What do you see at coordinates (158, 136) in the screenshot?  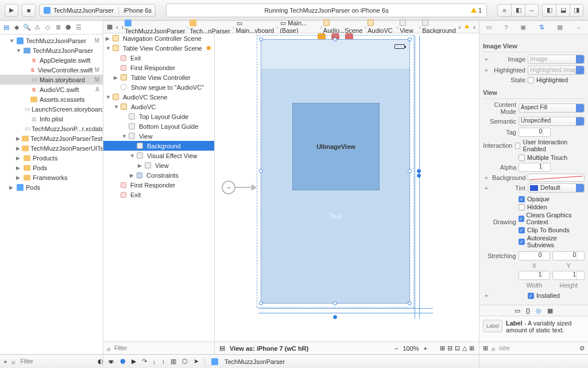 I see `outline-item: ▼View` at bounding box center [158, 136].